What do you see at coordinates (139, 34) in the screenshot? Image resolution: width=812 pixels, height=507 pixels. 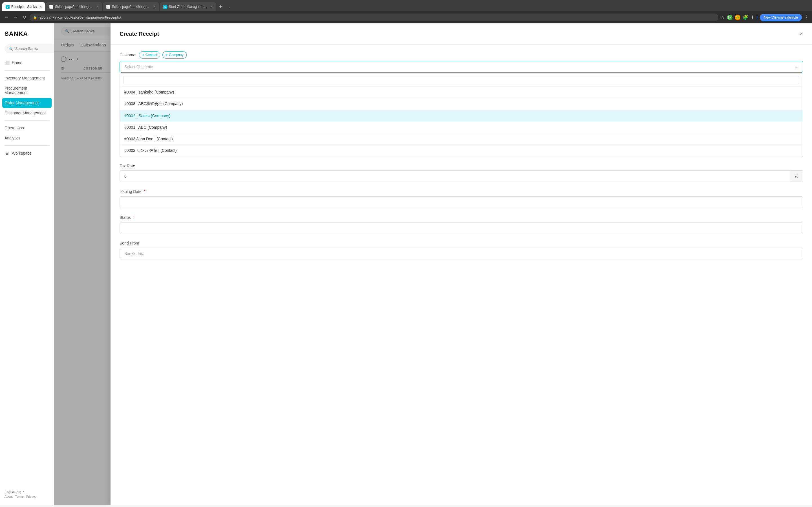 I see `modal-title: Create Receipt` at bounding box center [139, 34].